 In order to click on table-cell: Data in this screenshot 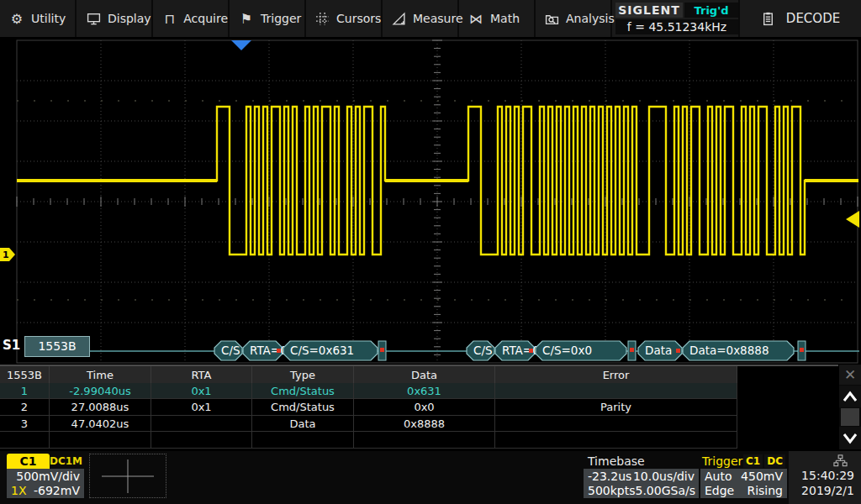, I will do `click(303, 424)`.